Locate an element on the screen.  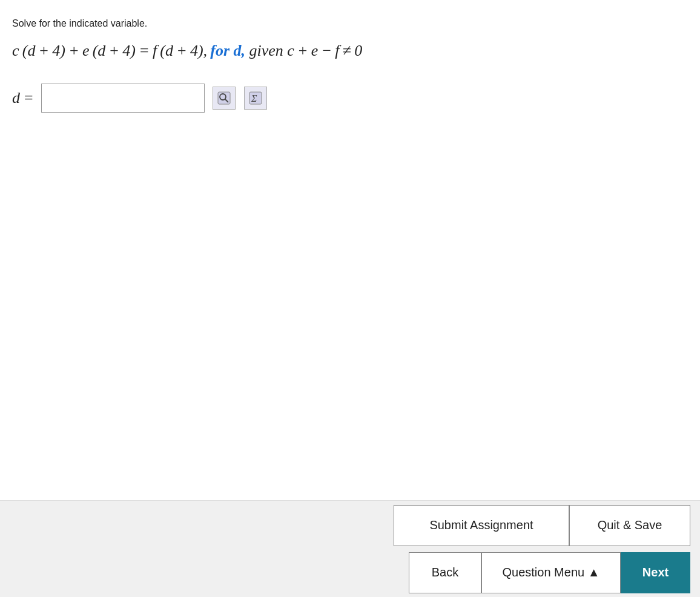
answer-input is located at coordinates (123, 98).